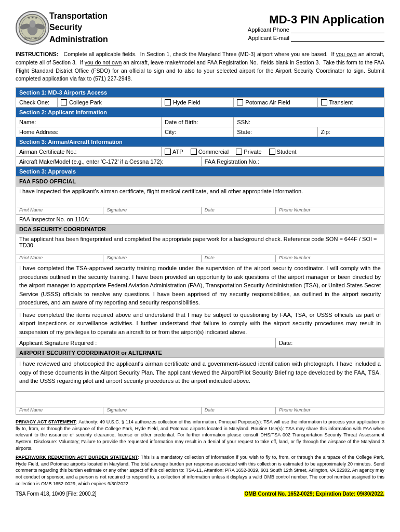 This screenshot has height=532, width=400. I want to click on section2-name-row: Name: Date of Birth: SSN:, so click(201, 123).